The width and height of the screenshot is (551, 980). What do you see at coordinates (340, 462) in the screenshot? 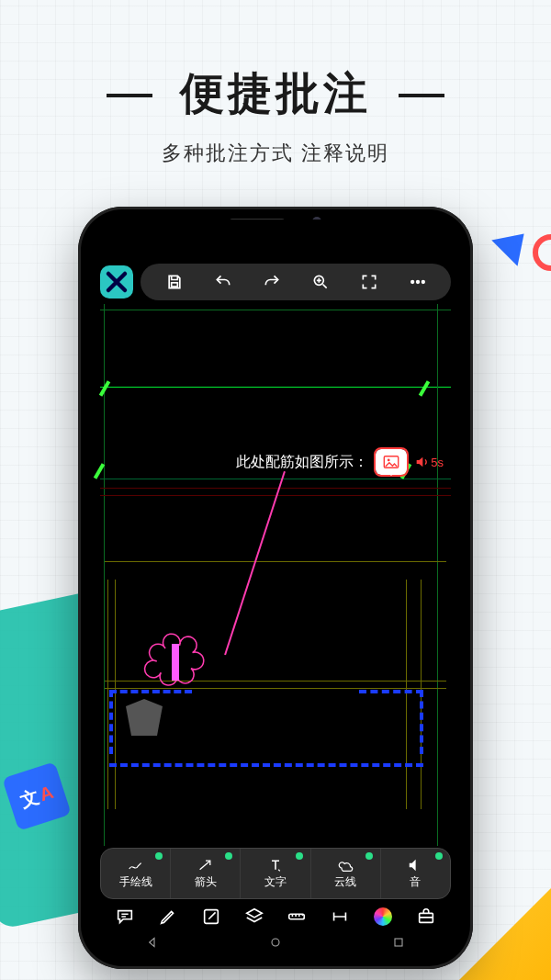
I see `annotation-callout: 此处配筋如图所示： 5s` at bounding box center [340, 462].